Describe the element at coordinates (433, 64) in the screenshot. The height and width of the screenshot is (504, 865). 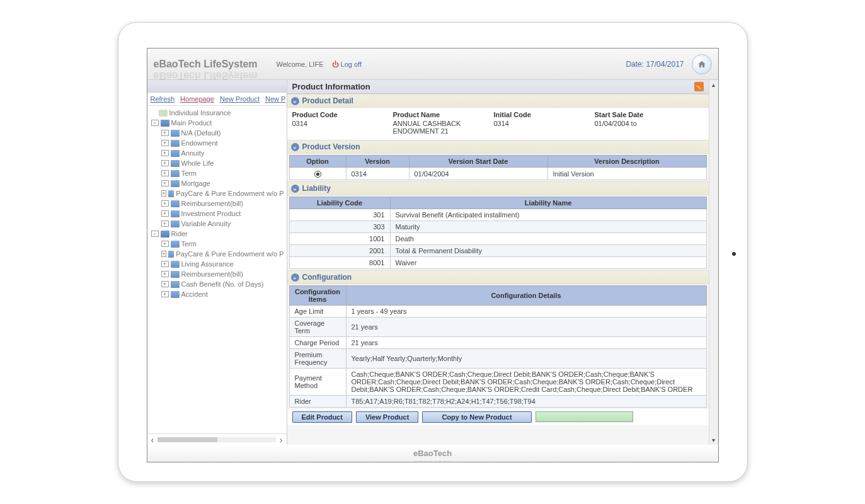
I see `header-bar: eBaoTech LifeSystem eBaoTech LifeSystem …` at that location.